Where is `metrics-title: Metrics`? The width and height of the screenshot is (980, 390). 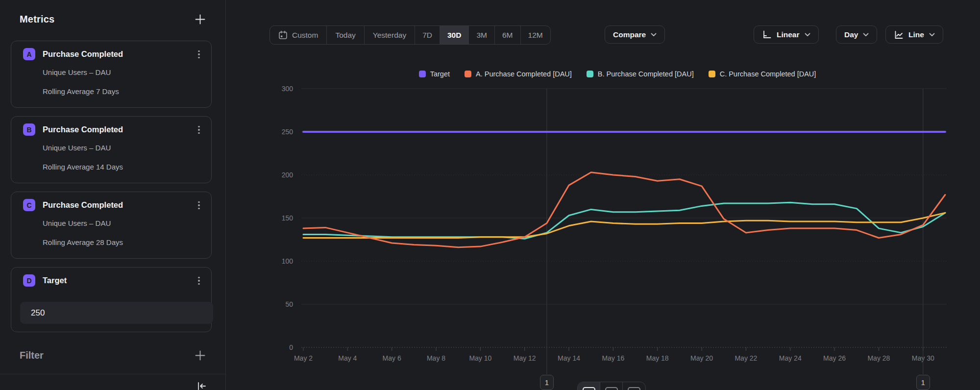
metrics-title: Metrics is located at coordinates (37, 20).